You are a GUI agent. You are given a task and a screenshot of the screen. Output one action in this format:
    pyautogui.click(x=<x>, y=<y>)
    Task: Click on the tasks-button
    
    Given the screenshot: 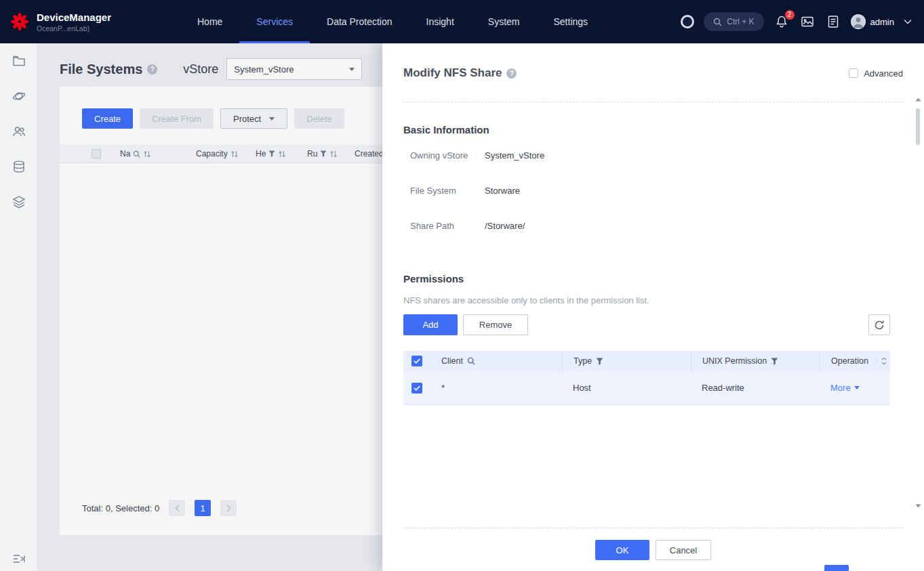 What is the action you would take?
    pyautogui.click(x=833, y=22)
    